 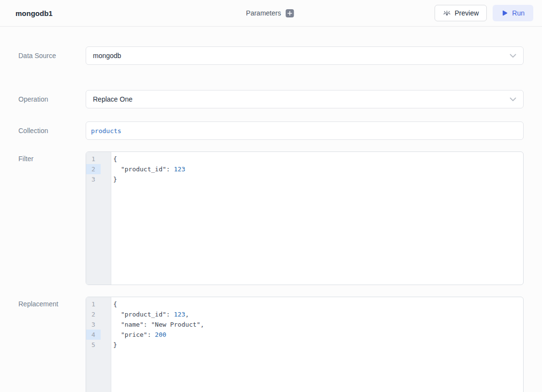 I want to click on line-number: 5, so click(x=93, y=345).